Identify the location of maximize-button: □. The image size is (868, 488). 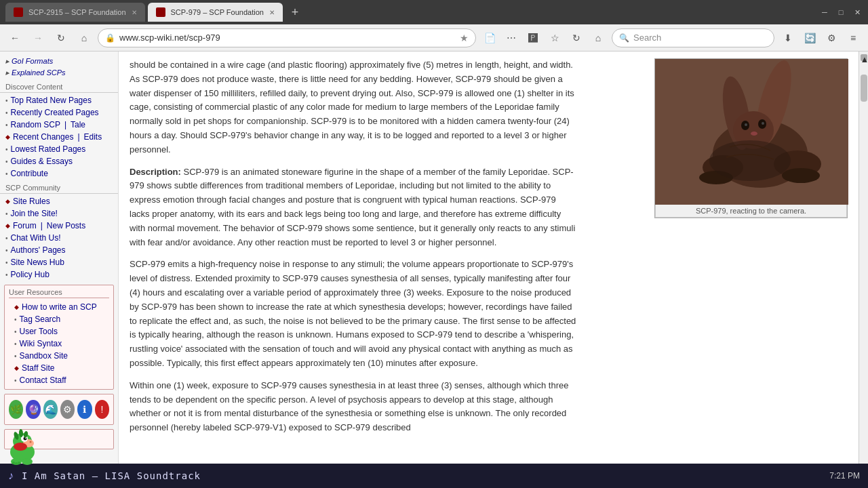
(841, 12).